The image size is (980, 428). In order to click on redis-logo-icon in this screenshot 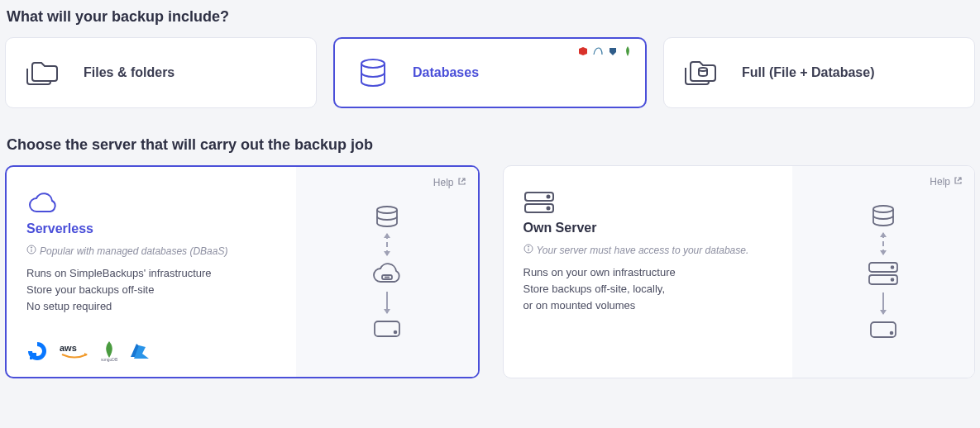, I will do `click(583, 51)`.